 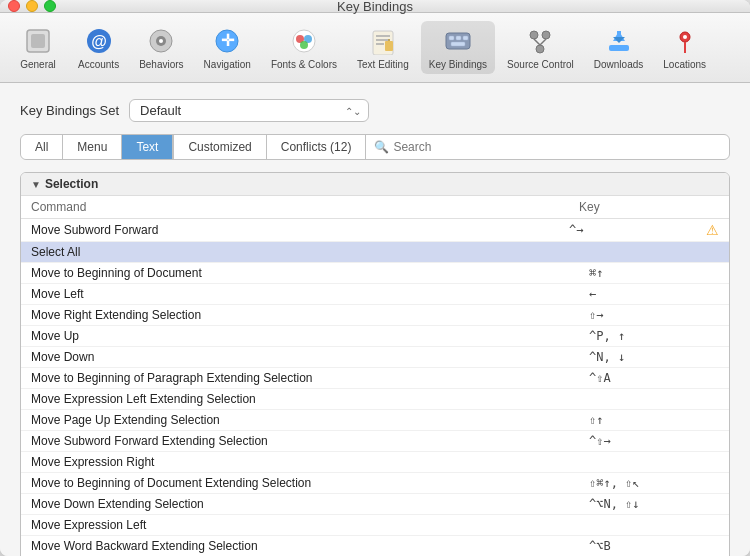 I want to click on minimize-button, so click(x=32, y=6).